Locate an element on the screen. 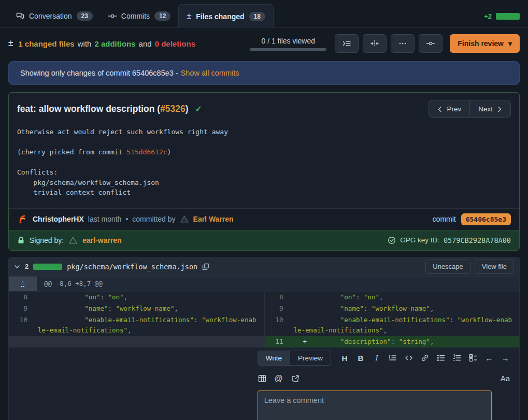  diff-empty-area is located at coordinates (130, 384).